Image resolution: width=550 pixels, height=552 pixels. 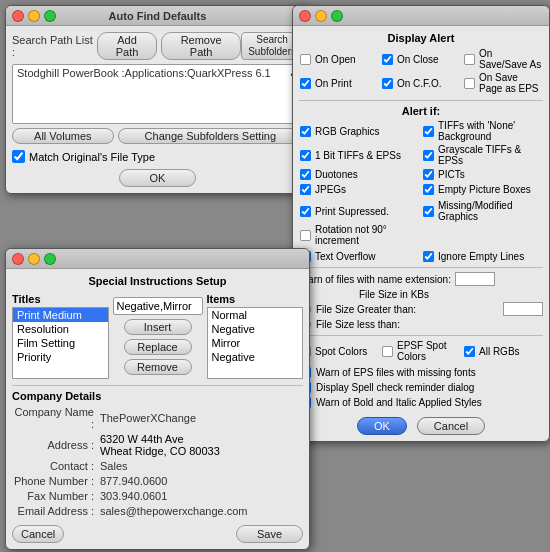 I want to click on all-rgbs-checkbox, so click(x=470, y=350).